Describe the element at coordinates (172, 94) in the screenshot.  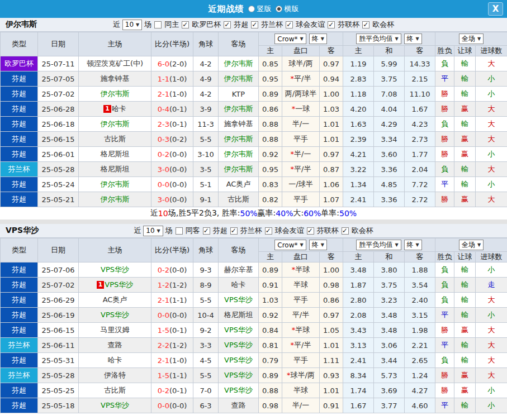
I see `match-score: 2-1(1-0)` at that location.